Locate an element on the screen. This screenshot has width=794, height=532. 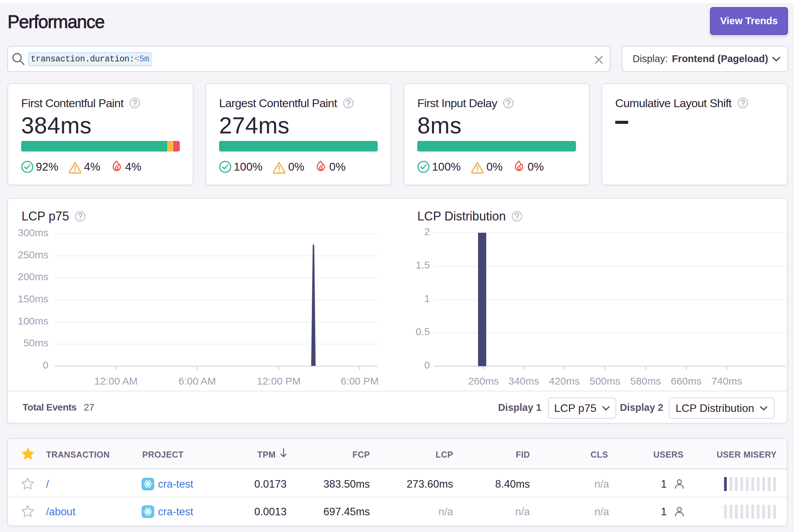
svg-text: 300ms is located at coordinates (33, 233).